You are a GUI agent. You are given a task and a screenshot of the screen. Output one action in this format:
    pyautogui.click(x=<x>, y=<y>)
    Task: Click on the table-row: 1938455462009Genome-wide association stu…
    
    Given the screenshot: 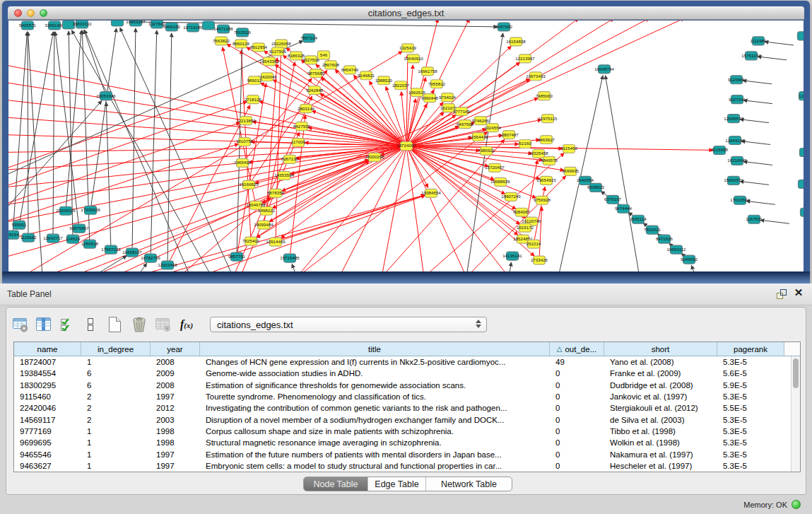 What is the action you would take?
    pyautogui.click(x=407, y=373)
    